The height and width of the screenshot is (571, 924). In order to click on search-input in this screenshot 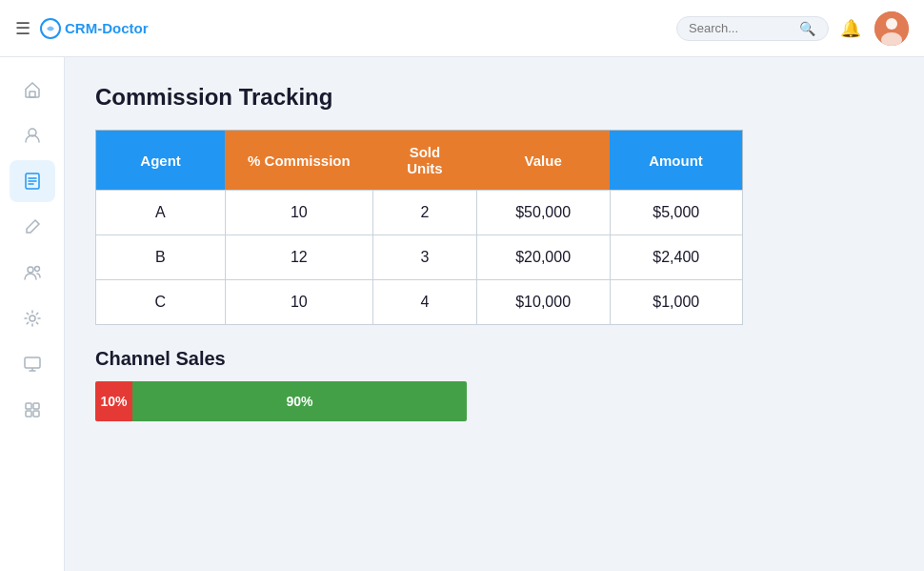, I will do `click(741, 29)`.